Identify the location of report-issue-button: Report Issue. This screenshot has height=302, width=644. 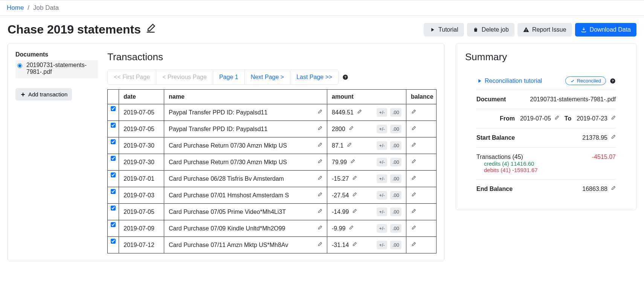
(545, 30).